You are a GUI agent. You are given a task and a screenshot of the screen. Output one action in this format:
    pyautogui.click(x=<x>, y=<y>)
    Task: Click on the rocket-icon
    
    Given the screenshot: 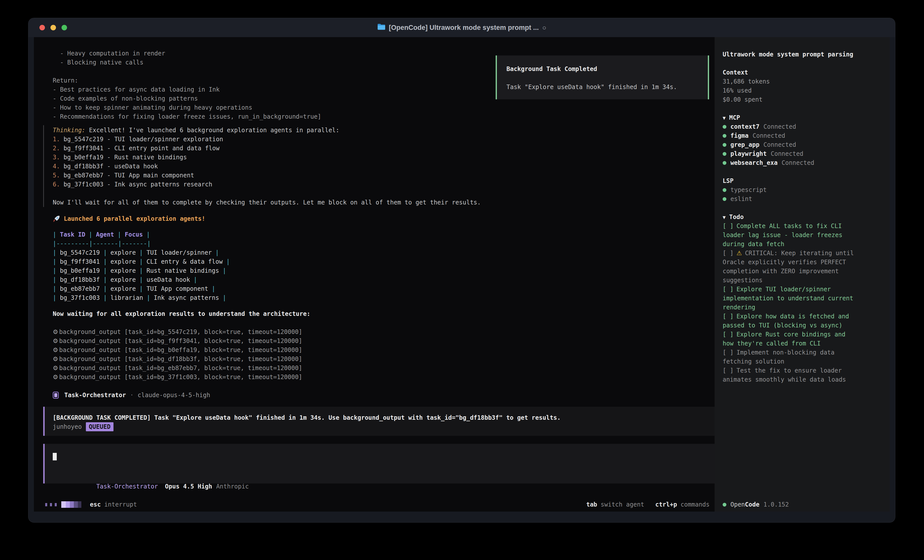 What is the action you would take?
    pyautogui.click(x=57, y=219)
    